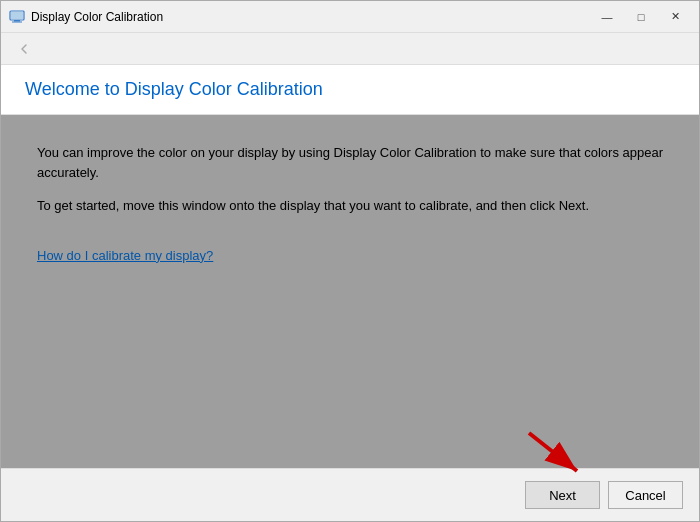 The image size is (700, 522). Describe the element at coordinates (675, 17) in the screenshot. I see `close-button: ✕` at that location.